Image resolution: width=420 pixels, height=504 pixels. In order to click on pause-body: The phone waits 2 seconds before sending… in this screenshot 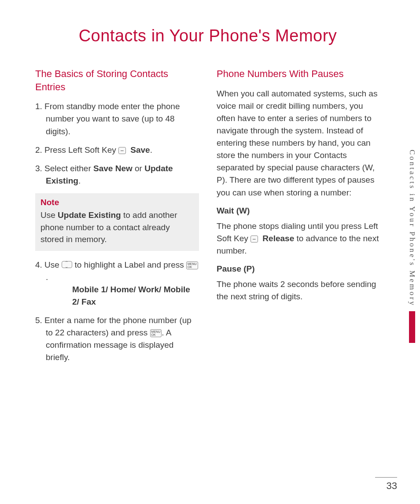, I will do `click(298, 291)`.